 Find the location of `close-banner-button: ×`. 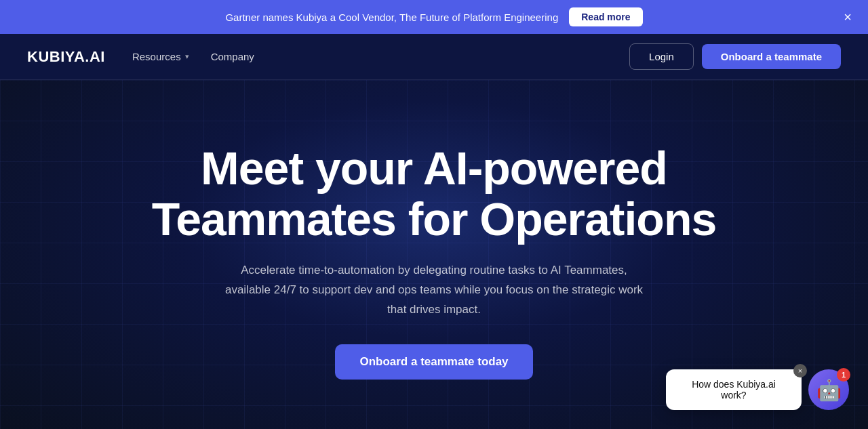

close-banner-button: × is located at coordinates (848, 17).